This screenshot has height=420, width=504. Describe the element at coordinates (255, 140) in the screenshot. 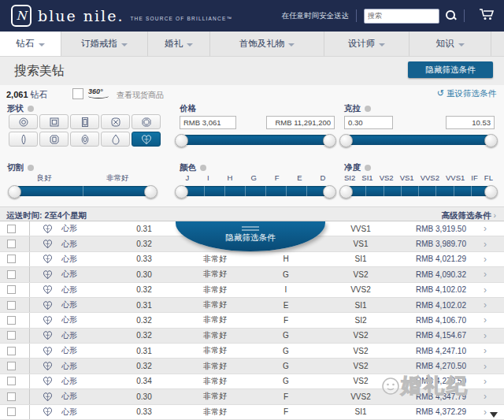

I see `price-slider` at that location.